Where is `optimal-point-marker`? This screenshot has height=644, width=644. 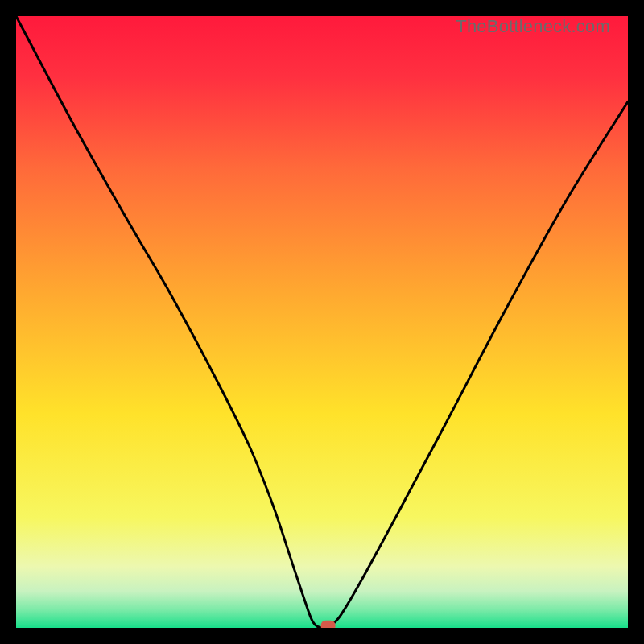 optimal-point-marker is located at coordinates (328, 625).